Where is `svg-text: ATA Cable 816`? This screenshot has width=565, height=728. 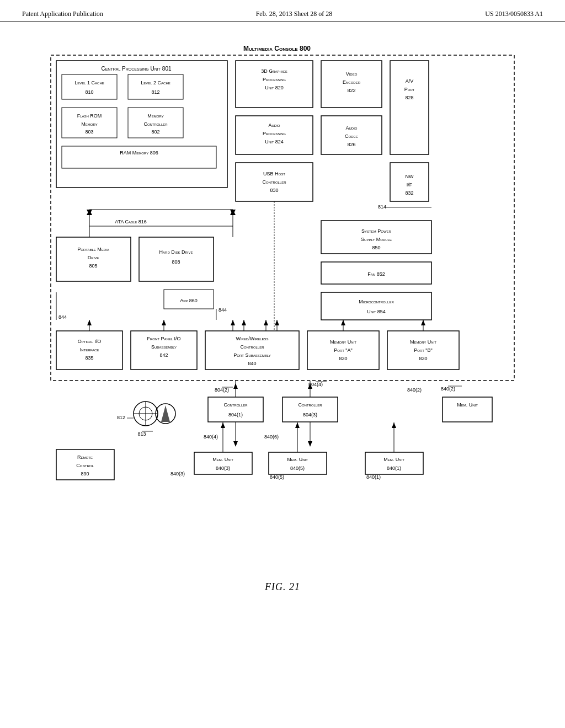 svg-text: ATA Cable 816 is located at coordinates (131, 222).